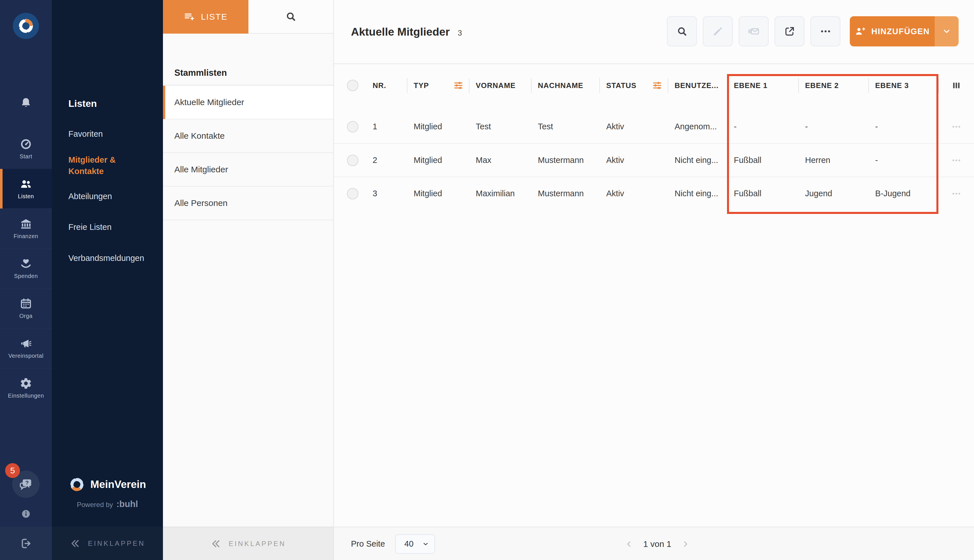 The width and height of the screenshot is (974, 560). I want to click on cell-benutzerkonto: Nicht eing..., so click(697, 193).